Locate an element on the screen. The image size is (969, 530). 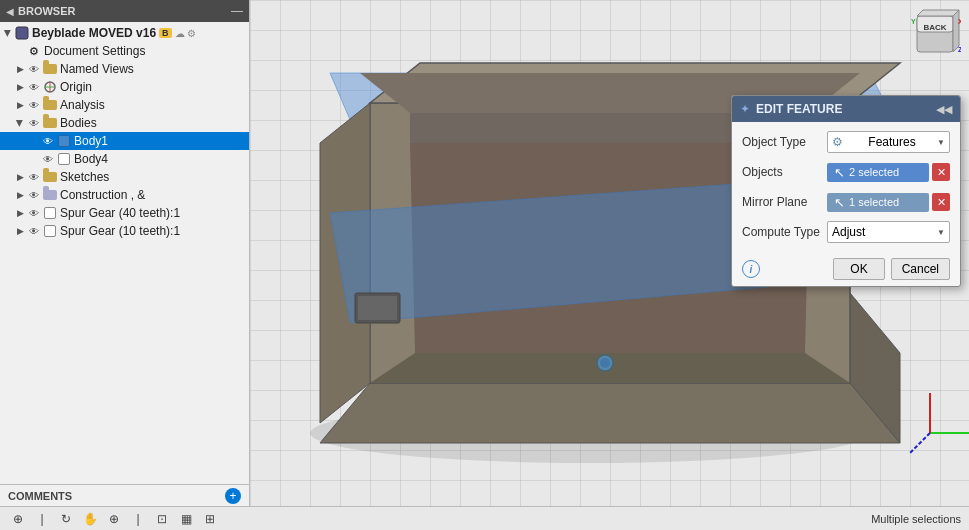
object-type-arrow: ▼ is located at coordinates (941, 142).